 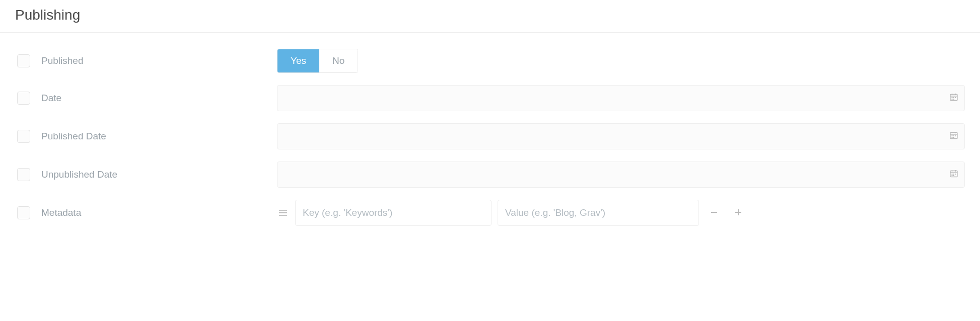 What do you see at coordinates (61, 213) in the screenshot?
I see `metadata-label: Metadata` at bounding box center [61, 213].